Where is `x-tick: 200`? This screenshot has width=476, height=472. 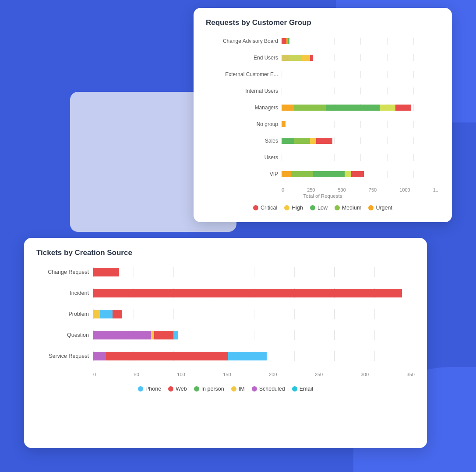
x-tick: 200 is located at coordinates (273, 374).